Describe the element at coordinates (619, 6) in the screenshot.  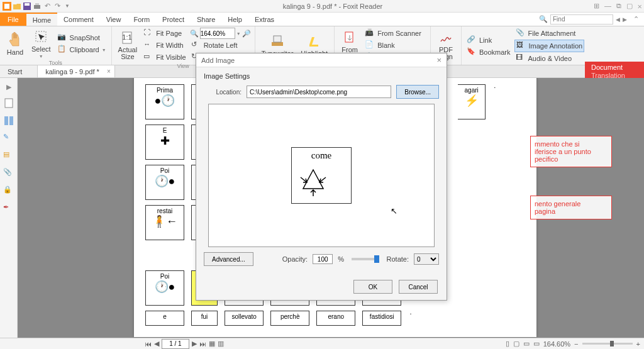
I see `restore-icon: ⧉` at that location.